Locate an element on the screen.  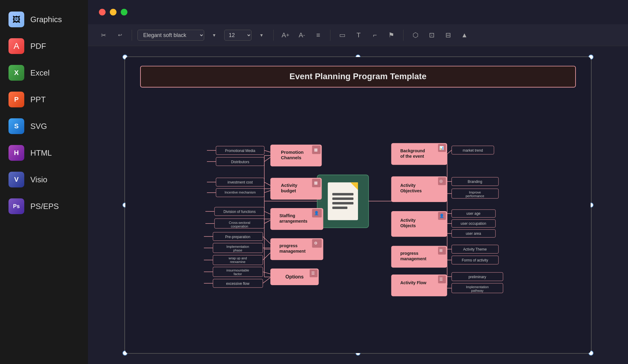
svg-text: budget is located at coordinates (289, 190).